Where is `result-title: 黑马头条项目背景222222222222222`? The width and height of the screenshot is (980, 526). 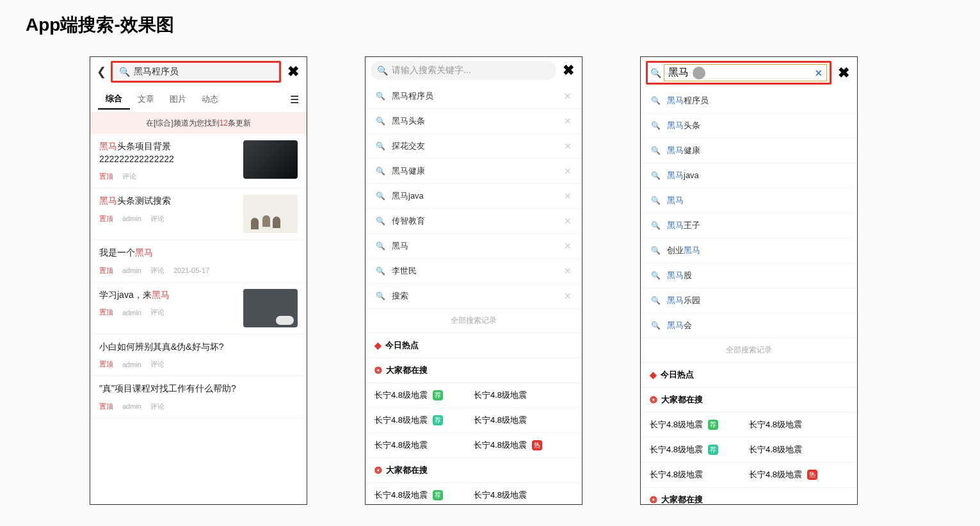
result-title: 黑马头条项目背景222222222222222 is located at coordinates (168, 152).